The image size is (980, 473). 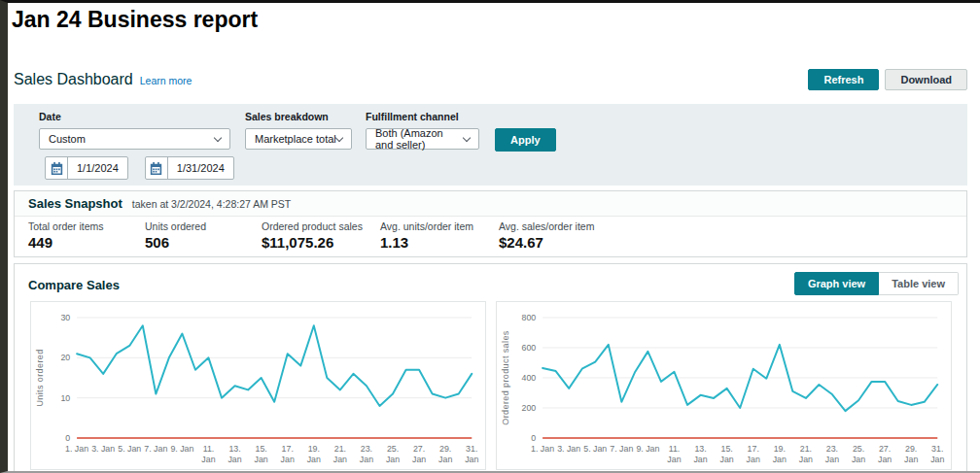 What do you see at coordinates (87, 235) in the screenshot?
I see `metric-total-order-items: Total order items 449` at bounding box center [87, 235].